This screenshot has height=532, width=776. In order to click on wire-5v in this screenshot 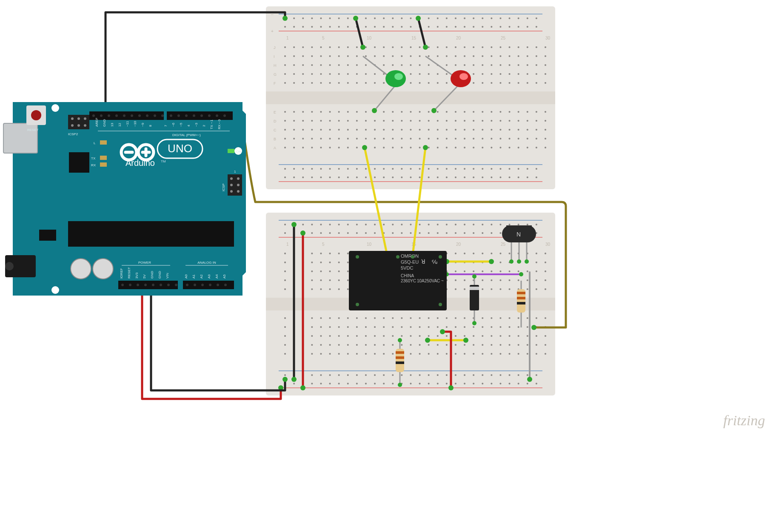, I will do `click(211, 341)`.